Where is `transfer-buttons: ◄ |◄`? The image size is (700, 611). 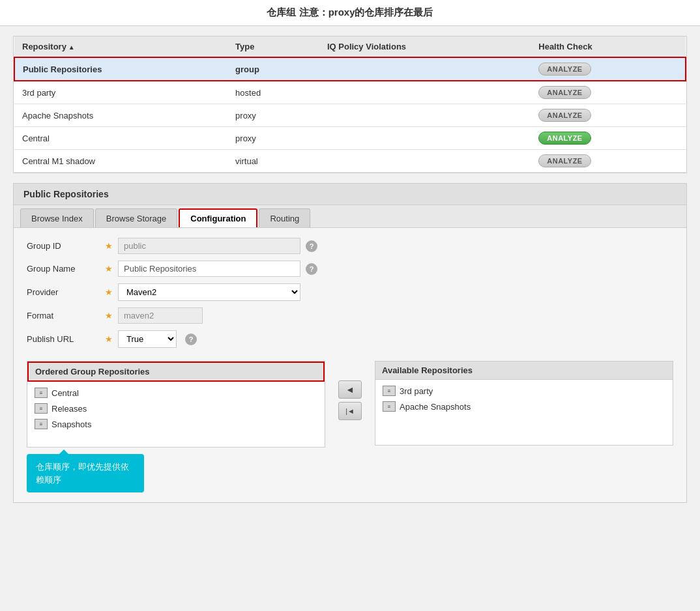 transfer-buttons: ◄ |◄ is located at coordinates (350, 391).